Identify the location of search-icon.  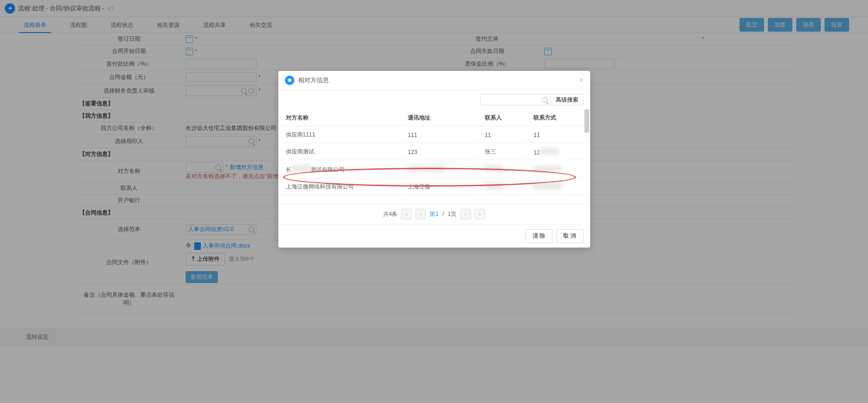
(545, 100).